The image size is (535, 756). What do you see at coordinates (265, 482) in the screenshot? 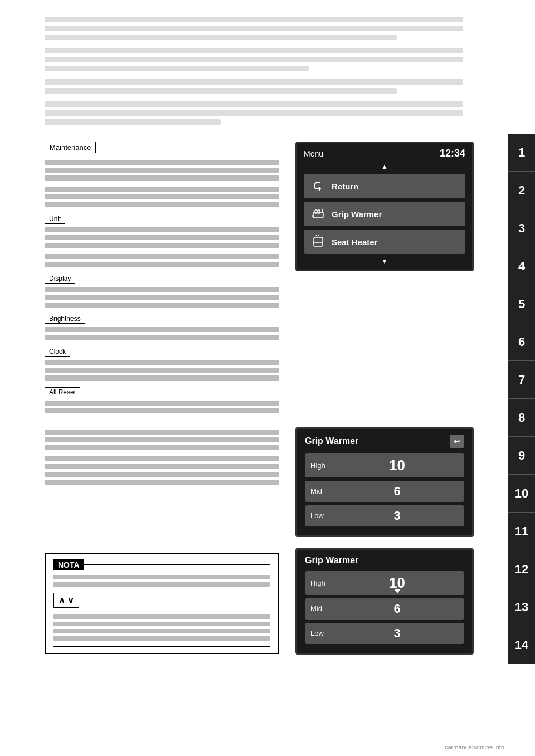
I see `section-grip-warmer: Grip Warmer ↩ High 10 Mid 6 L` at bounding box center [265, 482].